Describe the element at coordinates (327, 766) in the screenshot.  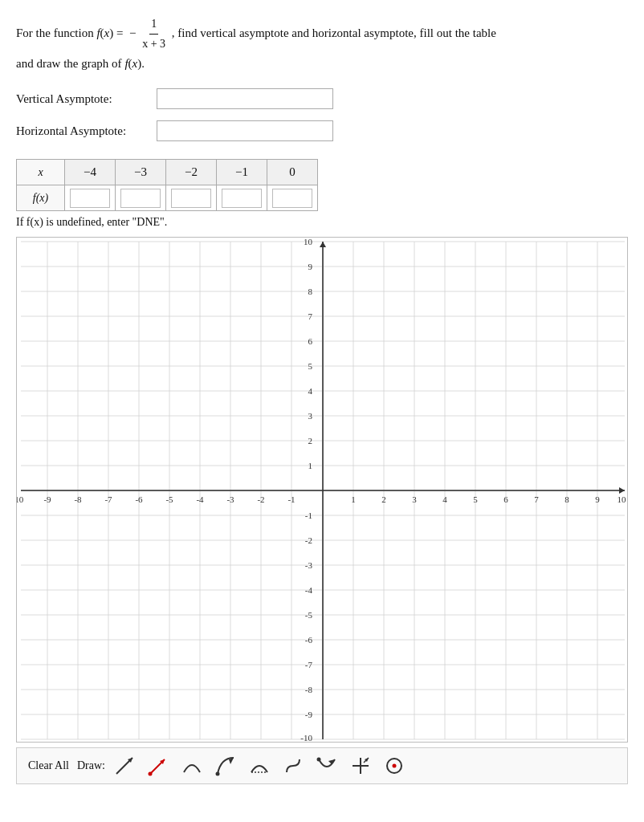
I see `valley-curve-icon` at that location.